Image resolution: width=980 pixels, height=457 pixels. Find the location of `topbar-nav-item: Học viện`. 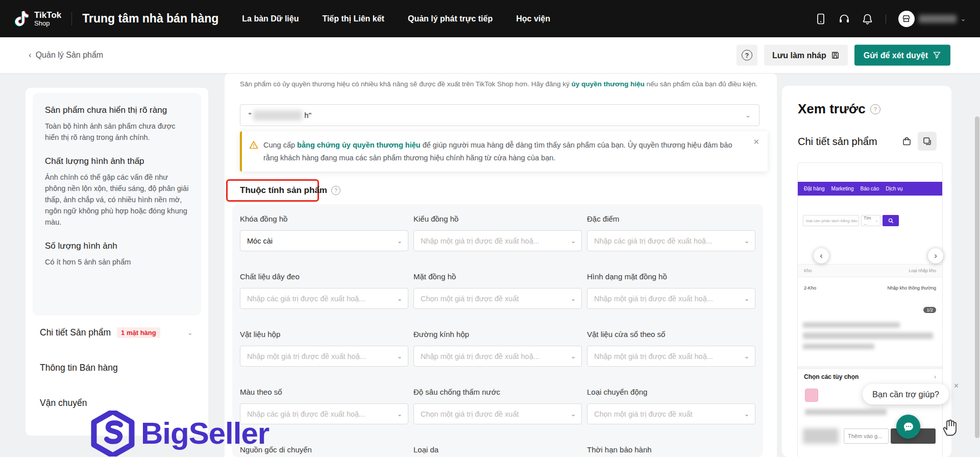

topbar-nav-item: Học viện is located at coordinates (533, 19).